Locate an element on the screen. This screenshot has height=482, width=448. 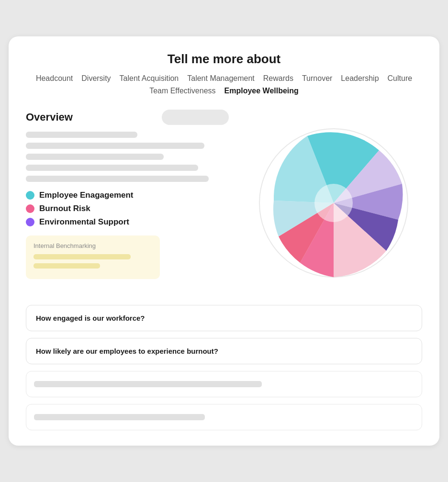
nav-leadership: Leadership is located at coordinates (360, 78).